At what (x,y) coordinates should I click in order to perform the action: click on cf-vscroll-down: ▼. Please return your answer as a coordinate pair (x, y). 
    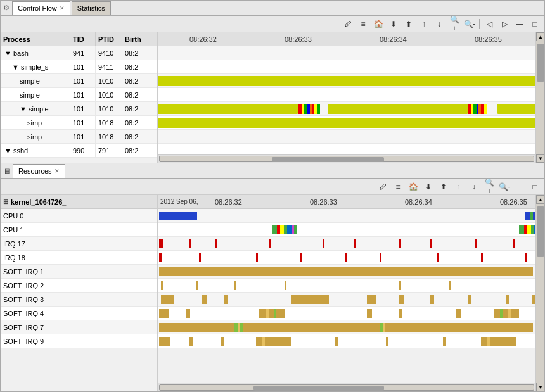
    Looking at the image, I should click on (540, 158).